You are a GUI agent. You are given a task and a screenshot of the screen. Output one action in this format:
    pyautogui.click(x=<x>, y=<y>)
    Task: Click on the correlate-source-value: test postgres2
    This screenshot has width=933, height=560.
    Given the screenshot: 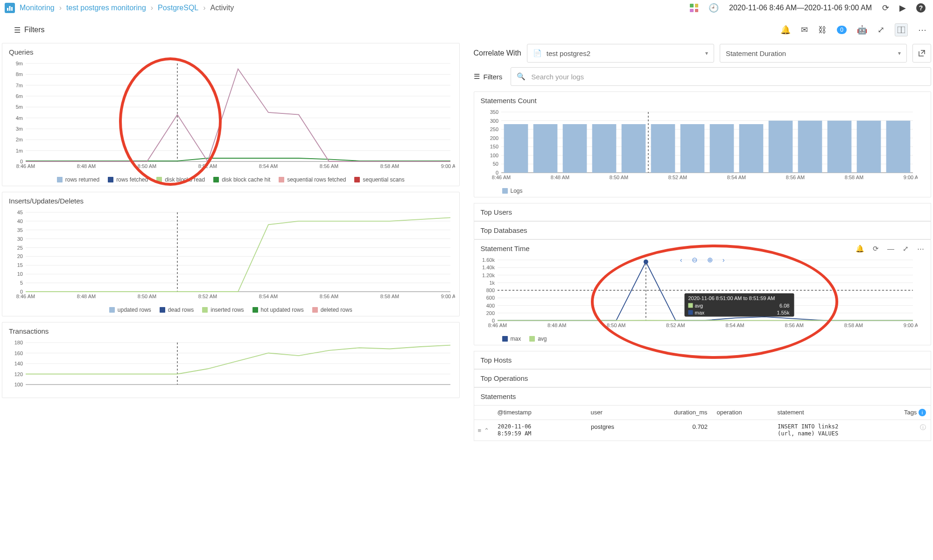 What is the action you would take?
    pyautogui.click(x=568, y=53)
    